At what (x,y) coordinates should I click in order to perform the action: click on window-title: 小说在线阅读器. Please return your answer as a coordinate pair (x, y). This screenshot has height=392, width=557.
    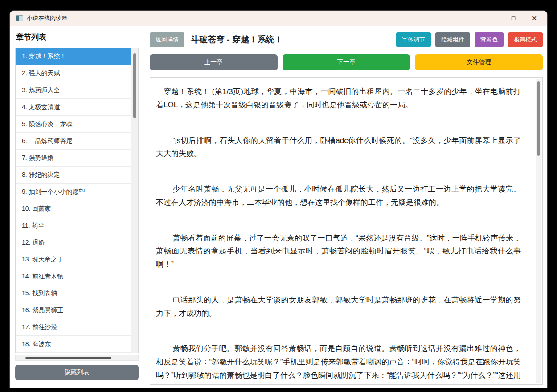
    Looking at the image, I should click on (47, 18).